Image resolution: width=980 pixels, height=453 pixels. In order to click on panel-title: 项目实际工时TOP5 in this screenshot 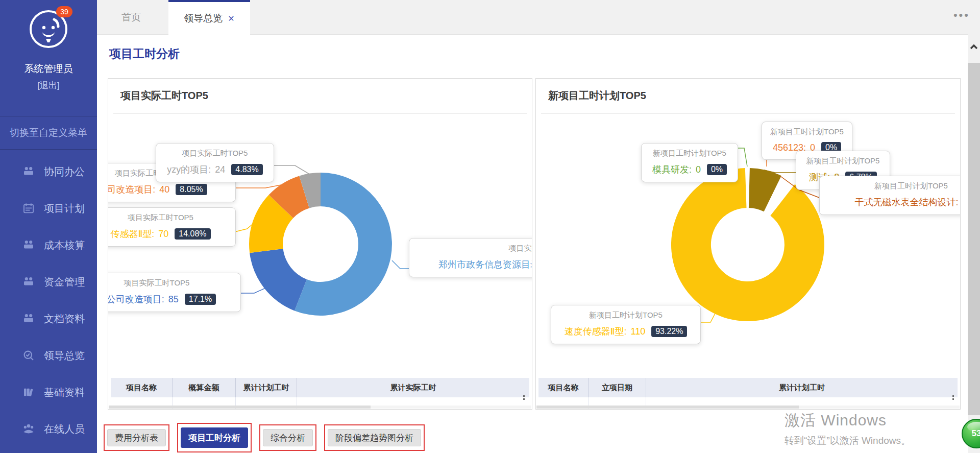, I will do `click(164, 96)`.